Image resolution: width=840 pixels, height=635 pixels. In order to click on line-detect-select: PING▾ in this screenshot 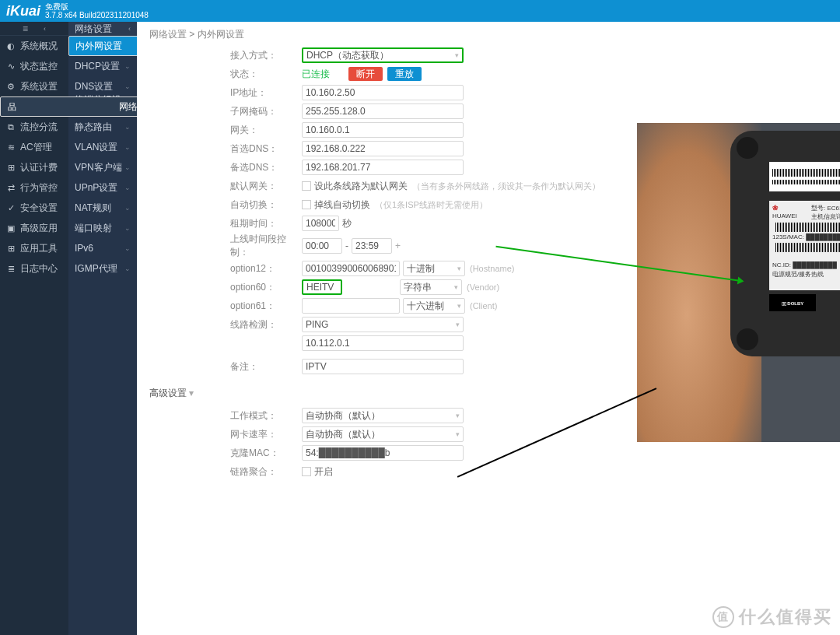, I will do `click(383, 325)`.